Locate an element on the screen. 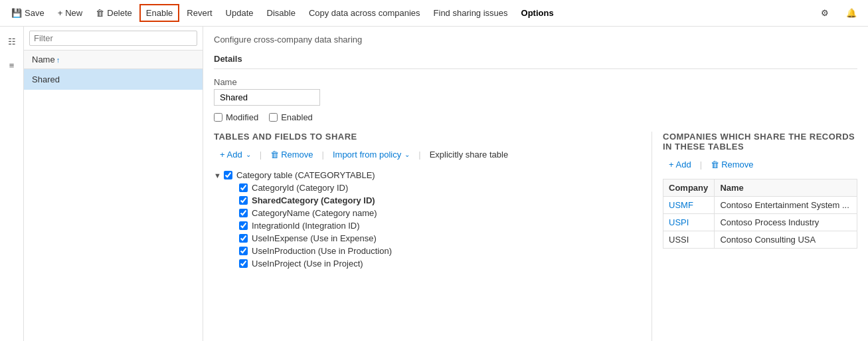 The image size is (868, 341). company-col-header: Company is located at coordinates (689, 188).